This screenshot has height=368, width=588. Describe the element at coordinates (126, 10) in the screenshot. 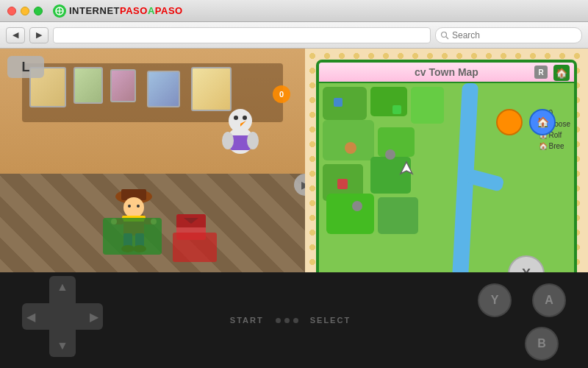

I see `logo-text: INTERNETPASOAPASO` at that location.